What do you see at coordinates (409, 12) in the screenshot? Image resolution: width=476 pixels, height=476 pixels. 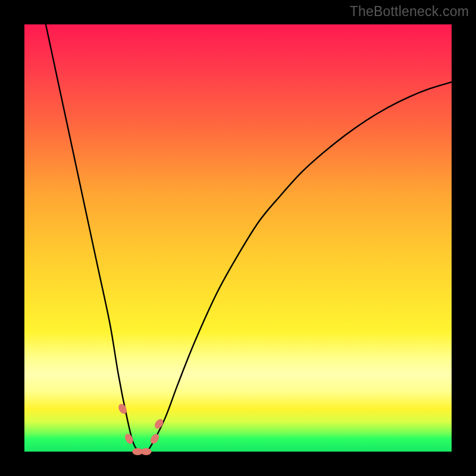 I see `watermark-text: TheBottleneck.com` at bounding box center [409, 12].